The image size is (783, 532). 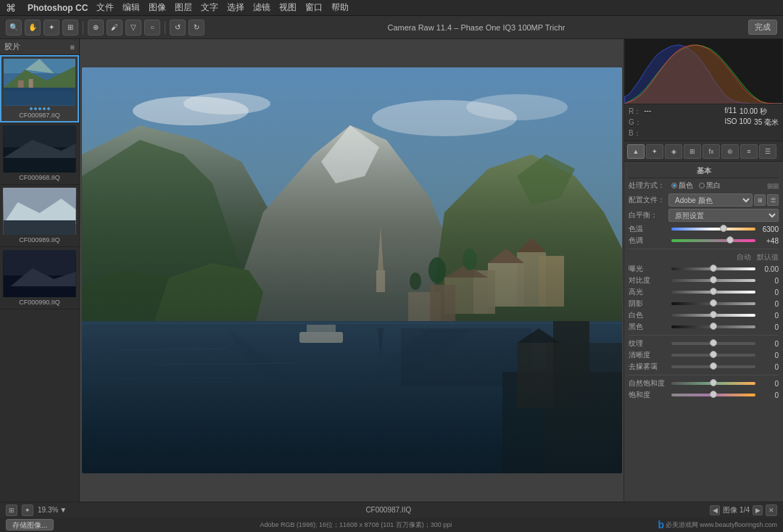 I want to click on default-button: 默认值, so click(x=768, y=257).